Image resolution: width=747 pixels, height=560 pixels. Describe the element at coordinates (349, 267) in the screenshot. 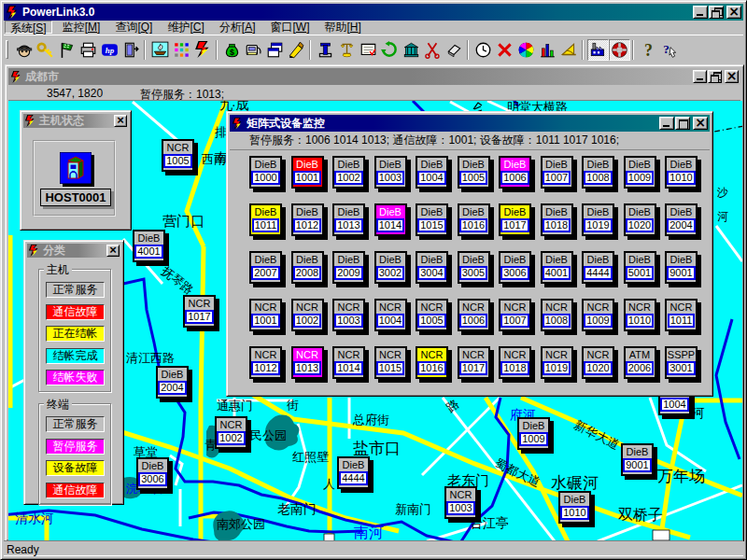

I see `device-button-DieB-2009: DieB2009` at that location.